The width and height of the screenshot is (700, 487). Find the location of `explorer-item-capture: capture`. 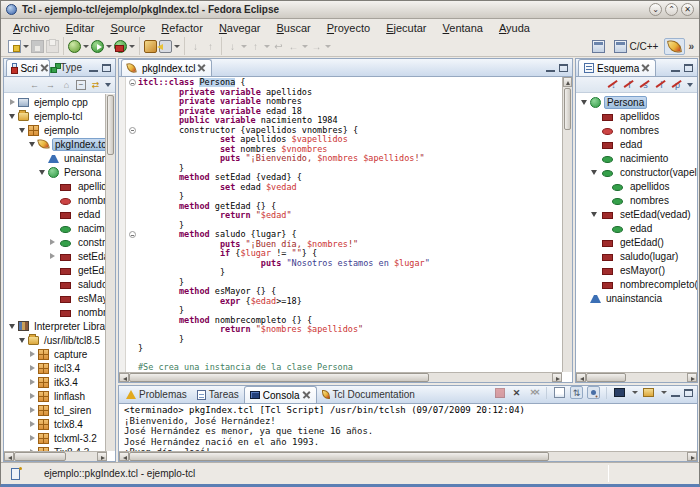

explorer-item-capture: capture is located at coordinates (56, 354).